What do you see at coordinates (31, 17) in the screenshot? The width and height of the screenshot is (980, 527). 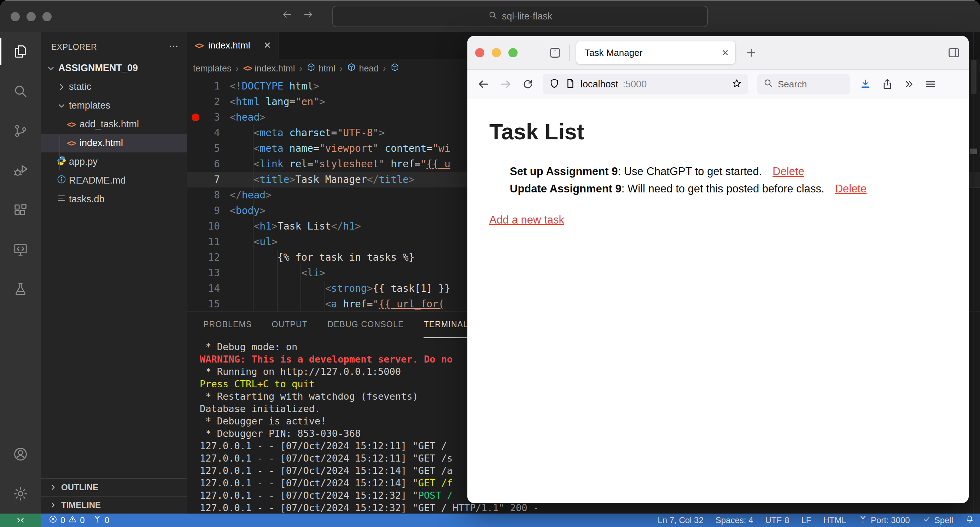 I see `window-traffic-lights` at bounding box center [31, 17].